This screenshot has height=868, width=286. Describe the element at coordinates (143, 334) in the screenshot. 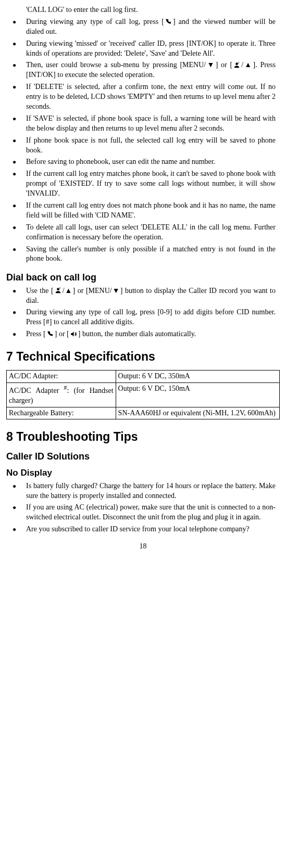

I see `list-item: Press [] or [] button, the number dials …` at that location.